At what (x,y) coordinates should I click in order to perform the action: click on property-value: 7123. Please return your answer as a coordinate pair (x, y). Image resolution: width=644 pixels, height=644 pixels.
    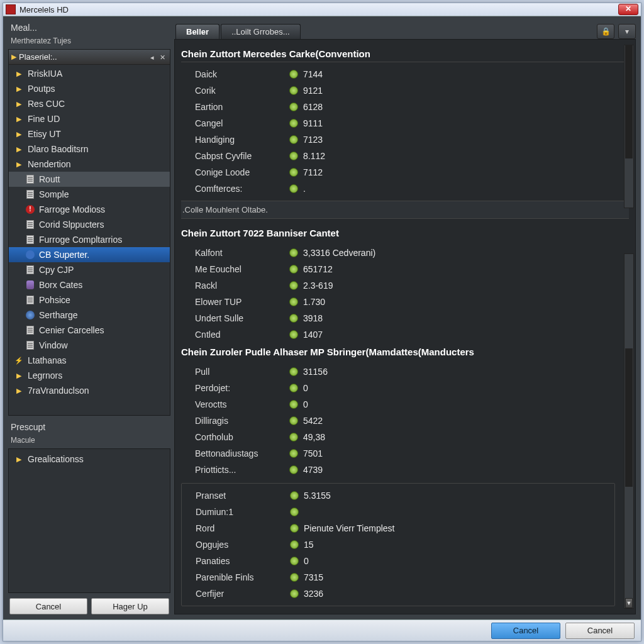
    Looking at the image, I should click on (313, 140).